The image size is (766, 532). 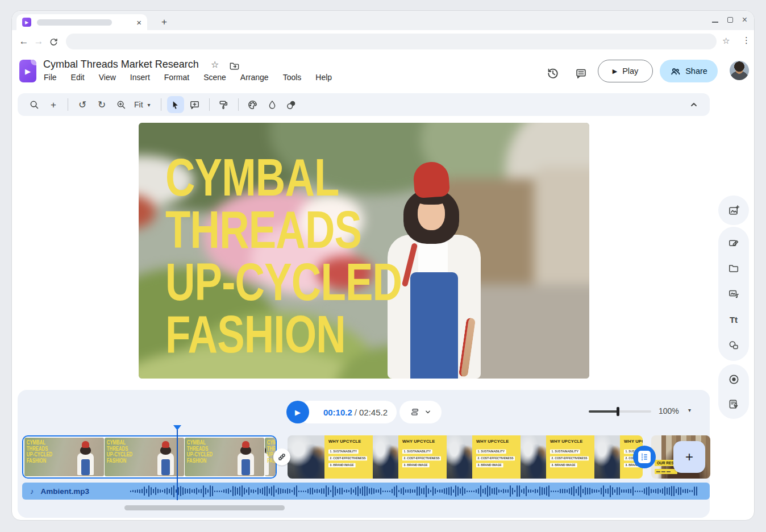 I want to click on undo-icon: ↺, so click(x=82, y=105).